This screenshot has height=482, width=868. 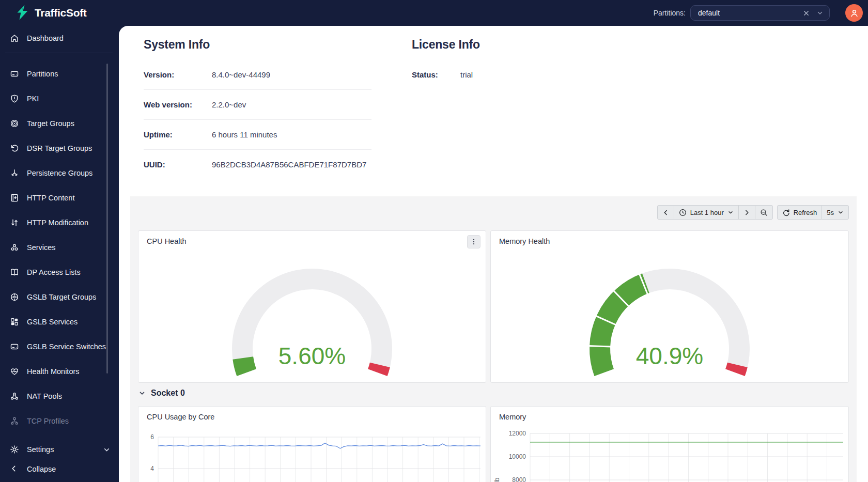 What do you see at coordinates (474, 242) in the screenshot?
I see `kebab-icon` at bounding box center [474, 242].